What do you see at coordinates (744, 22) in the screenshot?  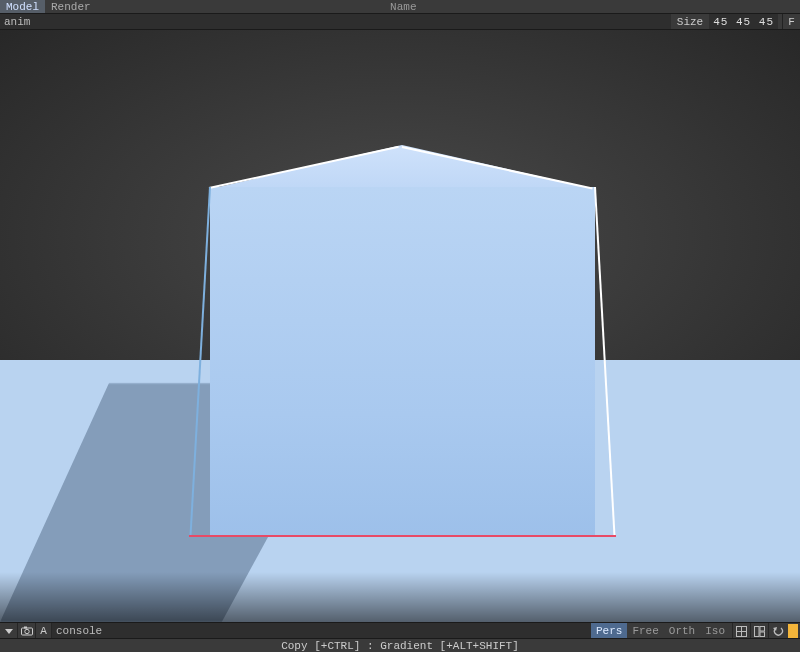 I see `size-values: 45 45 45` at bounding box center [744, 22].